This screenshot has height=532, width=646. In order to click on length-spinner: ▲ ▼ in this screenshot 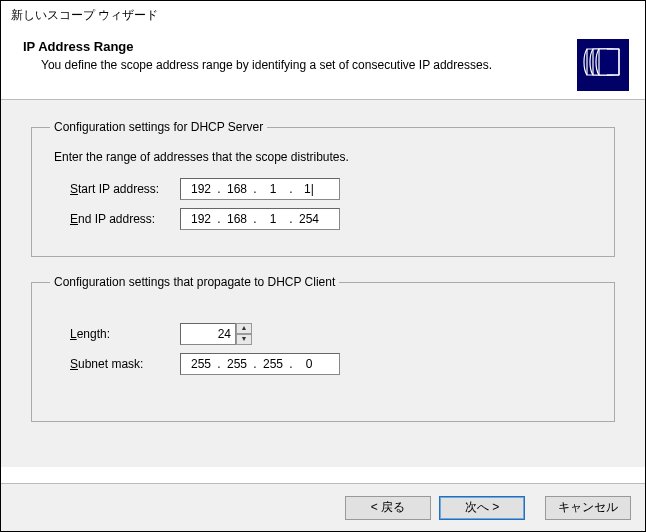, I will do `click(244, 334)`.